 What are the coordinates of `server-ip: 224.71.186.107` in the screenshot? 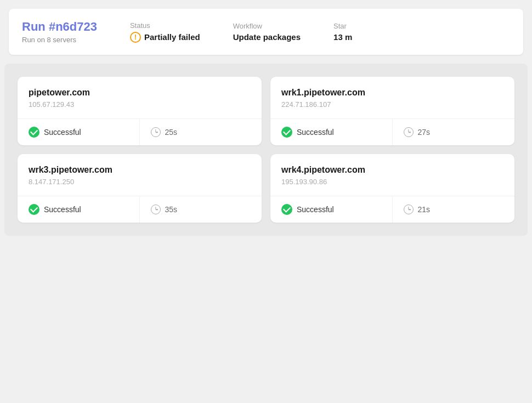 It's located at (393, 104).